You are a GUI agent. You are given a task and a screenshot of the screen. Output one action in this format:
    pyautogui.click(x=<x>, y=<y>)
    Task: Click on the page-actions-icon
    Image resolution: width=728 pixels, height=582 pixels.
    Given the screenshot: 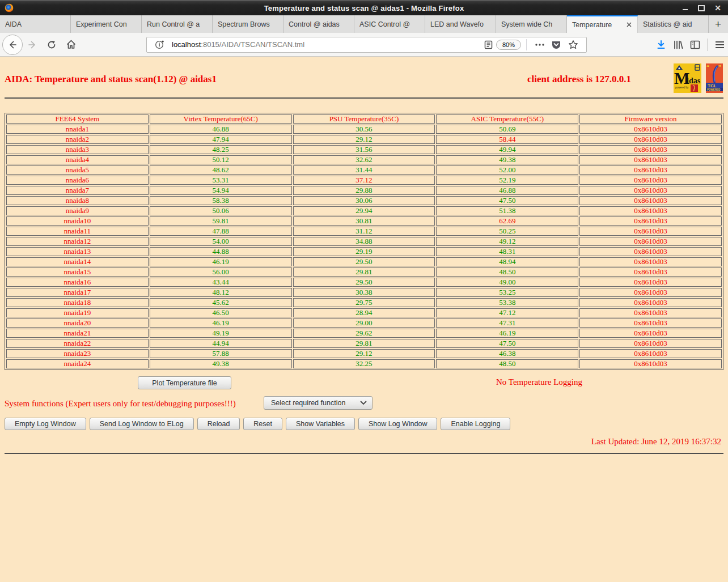 What is the action you would take?
    pyautogui.click(x=540, y=45)
    